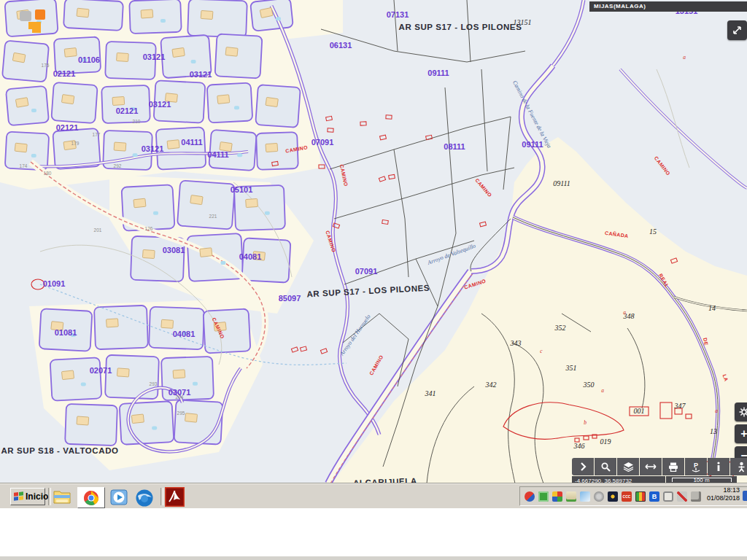 Image resolution: width=747 pixels, height=560 pixels. I want to click on start-button-label: Inicio, so click(36, 497).